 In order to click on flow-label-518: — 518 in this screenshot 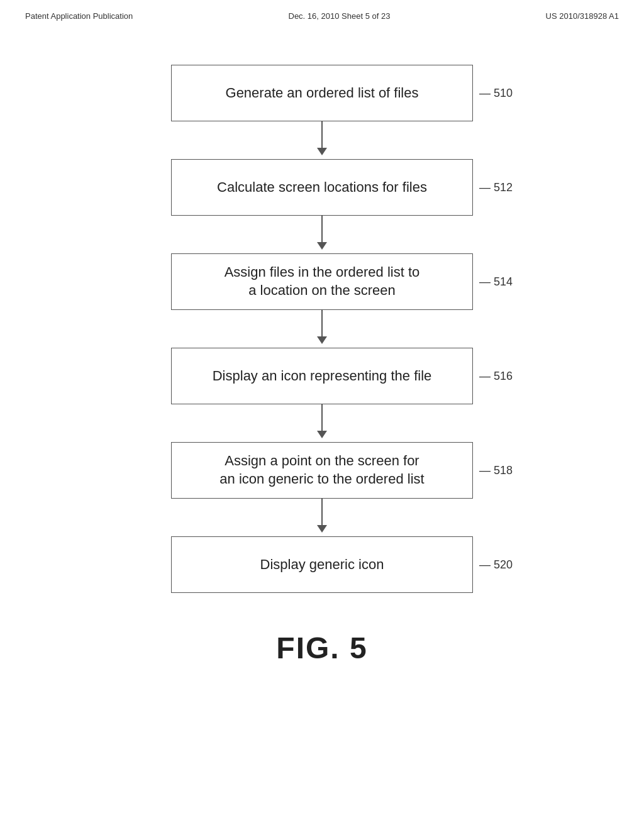, I will do `click(496, 470)`.